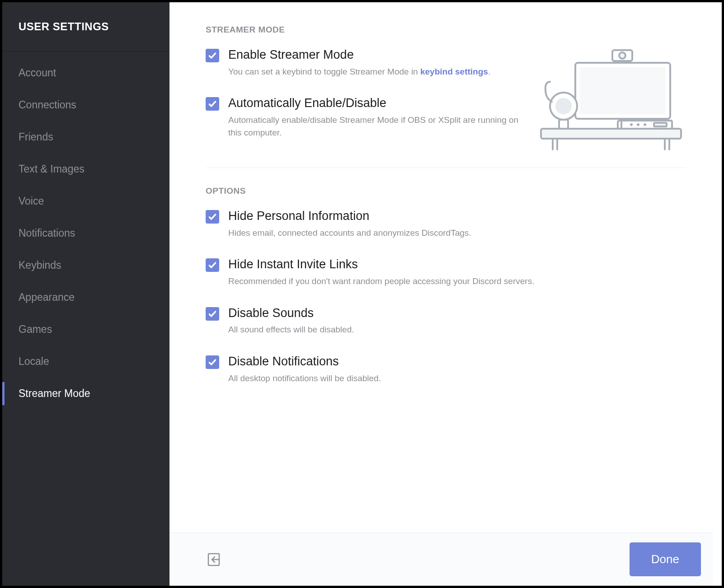 Image resolution: width=724 pixels, height=588 pixels. Describe the element at coordinates (446, 102) in the screenshot. I see `streamer-mode-row: Enable Streamer Mode You can set a keybi…` at that location.